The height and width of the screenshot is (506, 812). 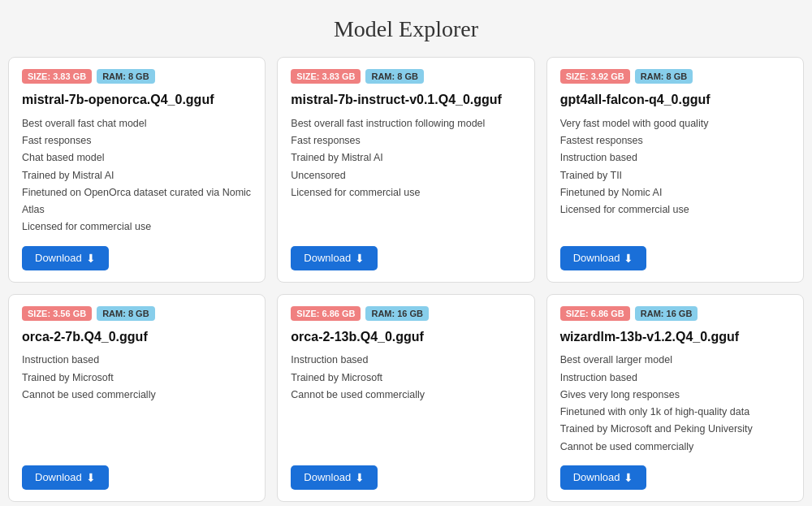 What do you see at coordinates (406, 29) in the screenshot?
I see `page-title: Model Explorer` at bounding box center [406, 29].